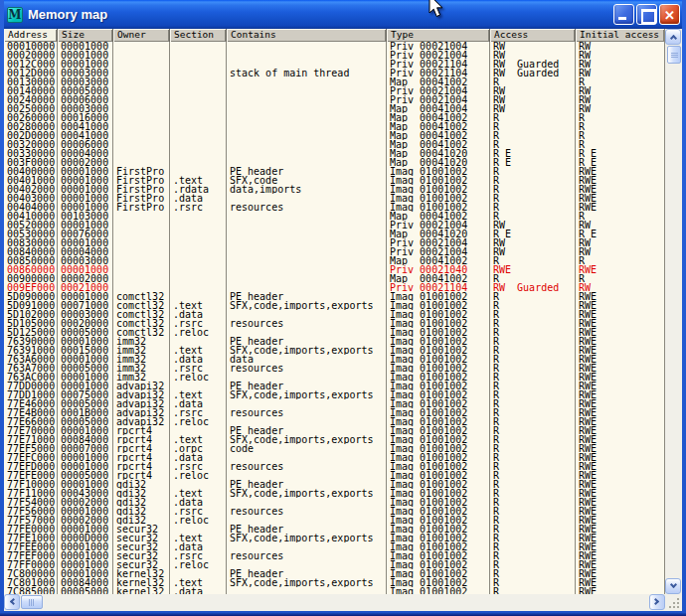 This screenshot has width=686, height=616. What do you see at coordinates (334, 493) in the screenshot?
I see `memory-row: 77F1100000043000gdi32.textSFX,code,impor…` at bounding box center [334, 493].